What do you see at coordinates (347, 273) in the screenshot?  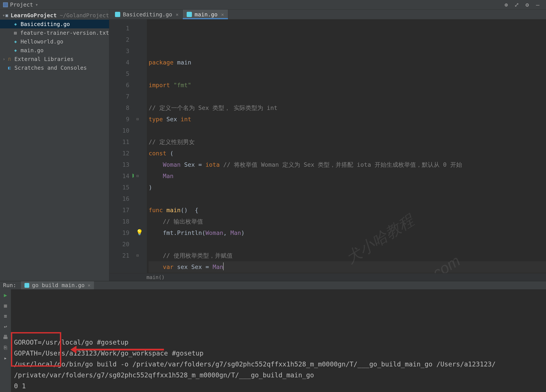 I see `code-line: fmt.Println(sex)` at bounding box center [347, 273].